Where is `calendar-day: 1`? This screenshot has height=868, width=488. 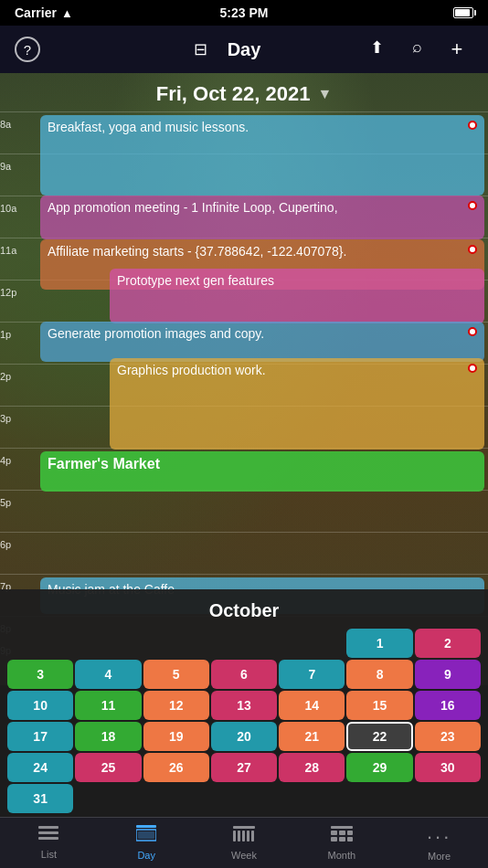
calendar-day: 1 is located at coordinates (379, 643).